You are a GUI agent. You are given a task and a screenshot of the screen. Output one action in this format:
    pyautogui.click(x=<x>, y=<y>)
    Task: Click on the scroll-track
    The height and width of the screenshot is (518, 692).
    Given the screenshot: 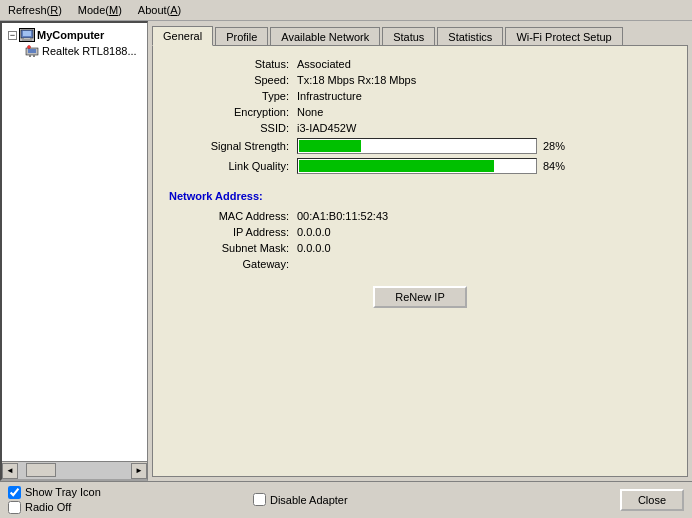 What is the action you would take?
    pyautogui.click(x=74, y=470)
    